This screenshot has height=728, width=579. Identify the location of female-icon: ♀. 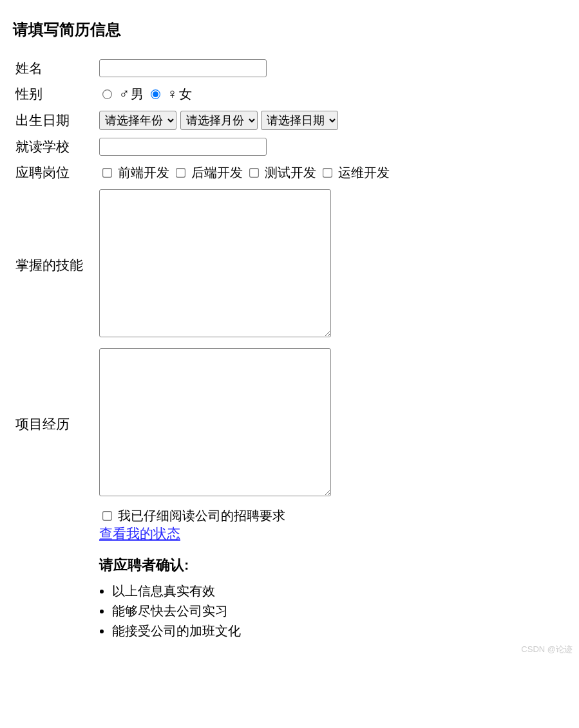
(173, 94).